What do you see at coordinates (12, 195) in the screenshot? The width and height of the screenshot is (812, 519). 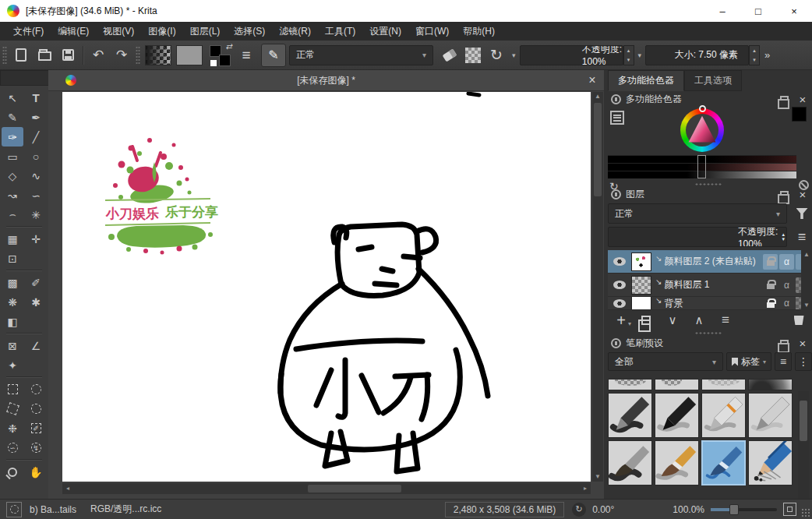 I see `tool-bezier-curve: ↝` at bounding box center [12, 195].